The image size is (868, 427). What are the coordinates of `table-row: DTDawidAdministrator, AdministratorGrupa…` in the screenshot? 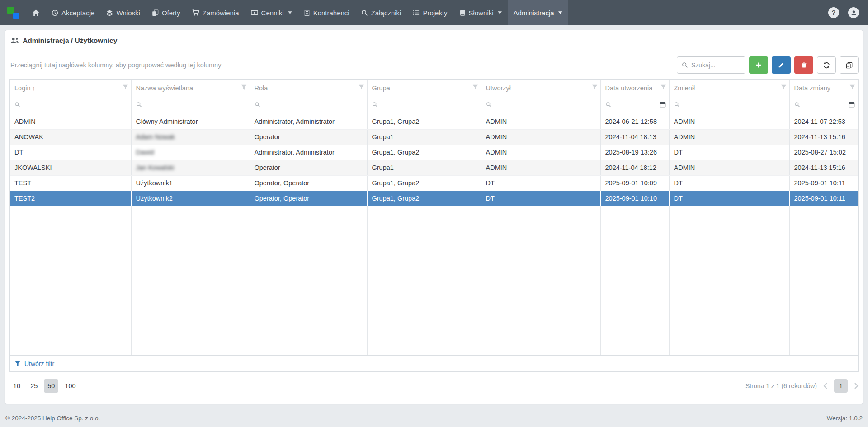 It's located at (434, 152).